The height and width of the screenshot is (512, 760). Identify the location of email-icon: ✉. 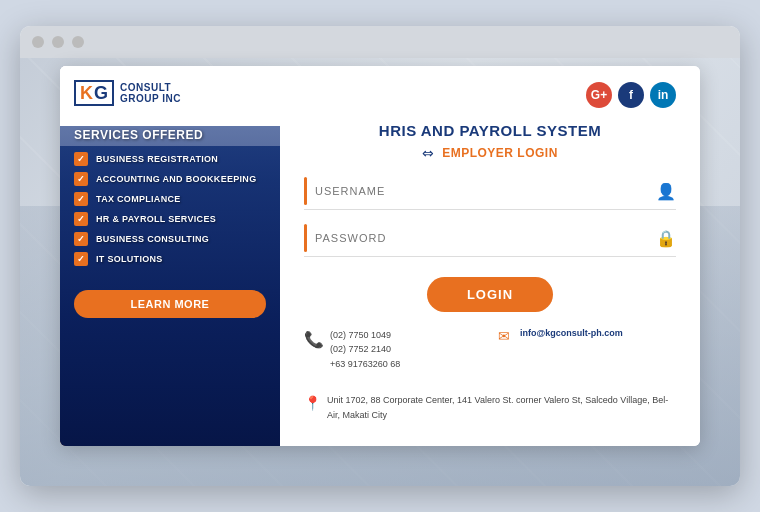
(504, 336).